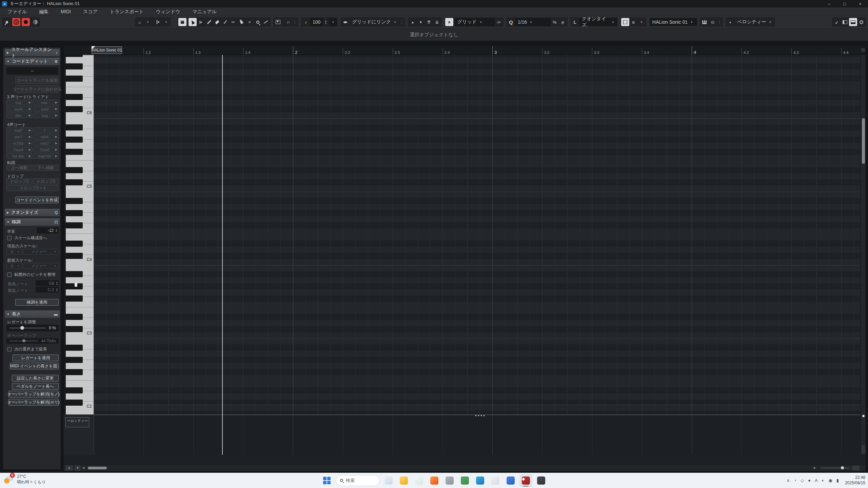 The height and width of the screenshot is (488, 868). What do you see at coordinates (477, 435) in the screenshot?
I see `velocity-lane` at bounding box center [477, 435].